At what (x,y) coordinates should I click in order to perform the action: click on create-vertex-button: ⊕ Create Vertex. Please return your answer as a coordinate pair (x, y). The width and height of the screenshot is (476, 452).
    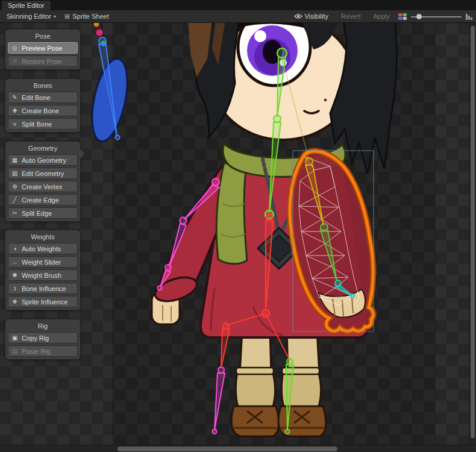
    Looking at the image, I should click on (43, 187).